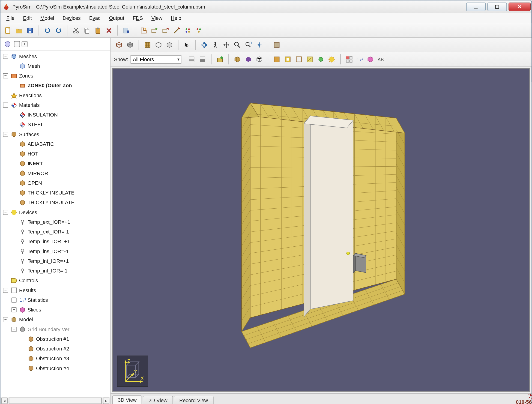  I want to click on vt-pink-icon, so click(370, 59).